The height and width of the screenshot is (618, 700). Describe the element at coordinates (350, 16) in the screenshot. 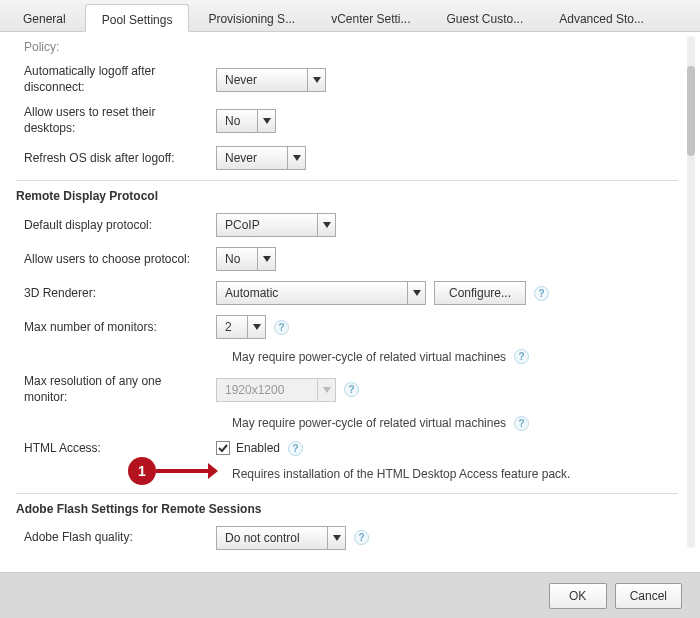

I see `tab-bar: General Pool Settings Provisioning S... …` at that location.